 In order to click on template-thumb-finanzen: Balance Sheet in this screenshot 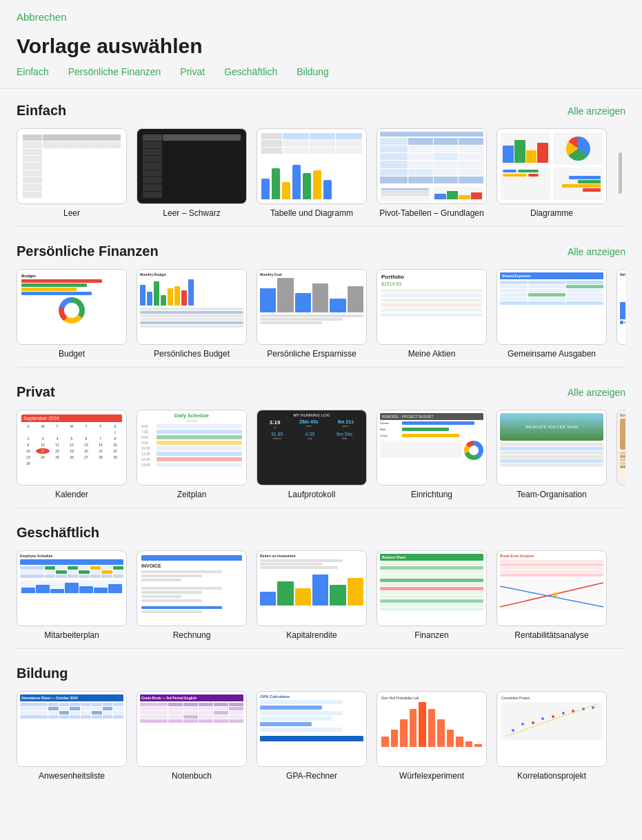, I will do `click(432, 588)`.